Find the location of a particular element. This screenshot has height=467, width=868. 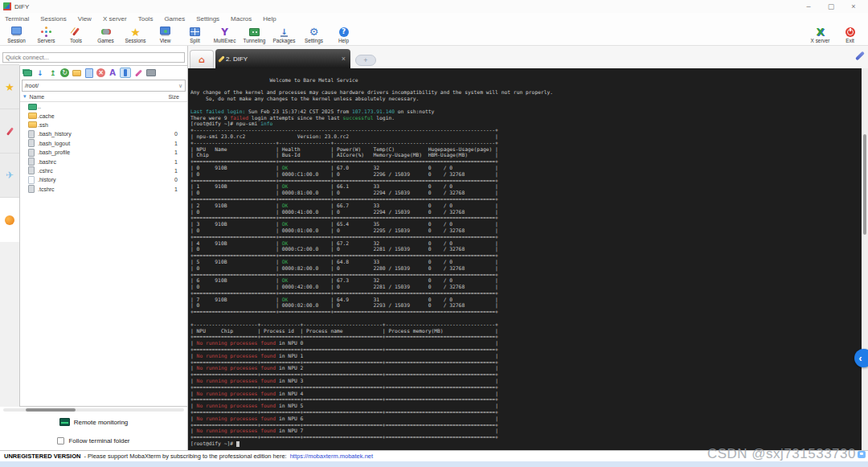

toolbar-button-settings: Settings is located at coordinates (313, 35).